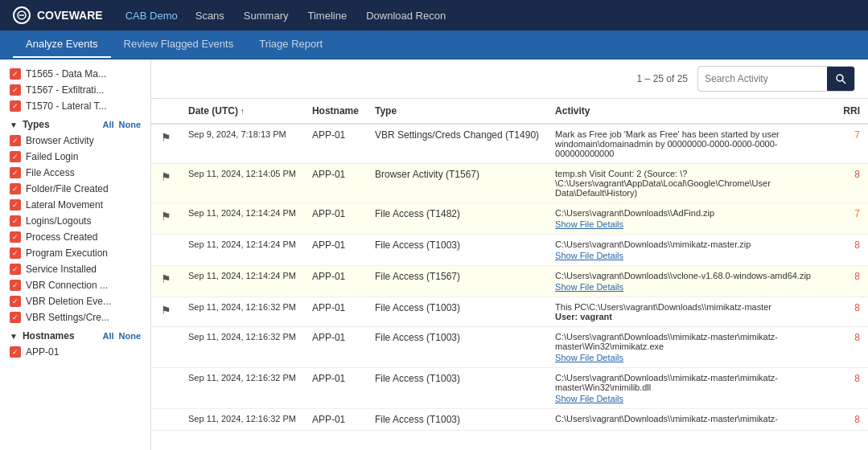  I want to click on hostnames-all-link: All, so click(108, 336).